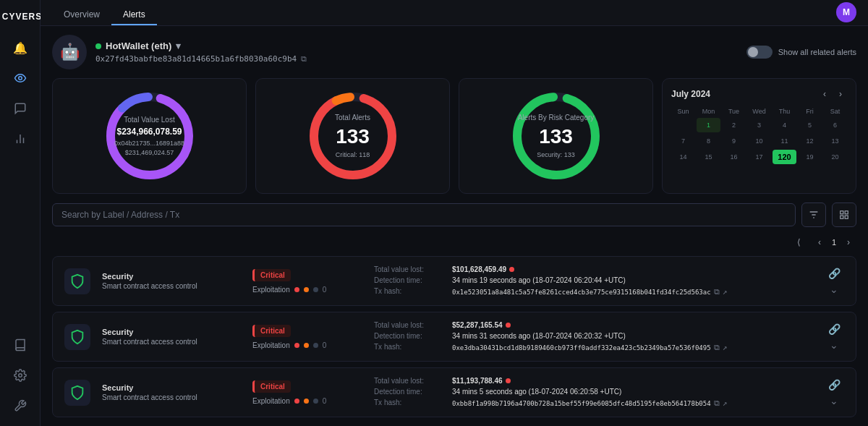 The height and width of the screenshot is (426, 868). Describe the element at coordinates (596, 392) in the screenshot. I see `detail-time-row-2: Detection time: 34 mins 5 seconds ago (1…` at that location.